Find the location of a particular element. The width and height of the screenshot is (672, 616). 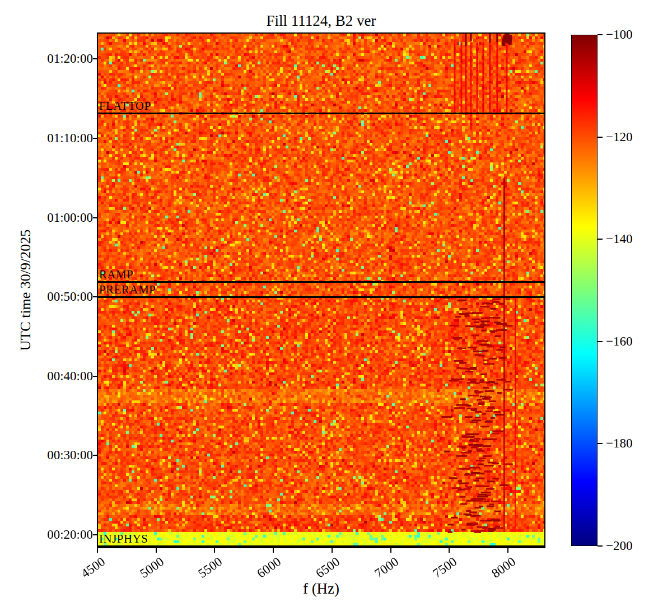

beam-mode-line-flattop is located at coordinates (321, 113).